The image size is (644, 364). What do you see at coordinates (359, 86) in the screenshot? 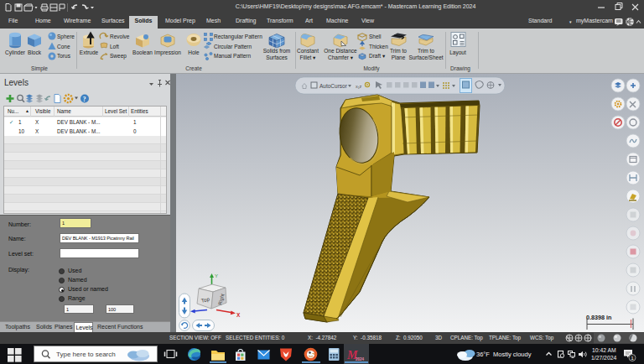
I see `svg-text: x₁z` at bounding box center [359, 86].